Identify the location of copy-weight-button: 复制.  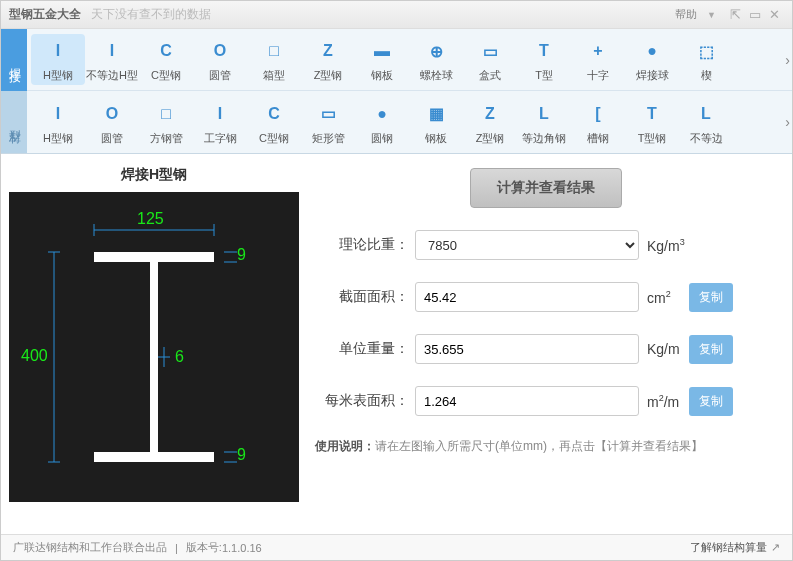
(711, 350).